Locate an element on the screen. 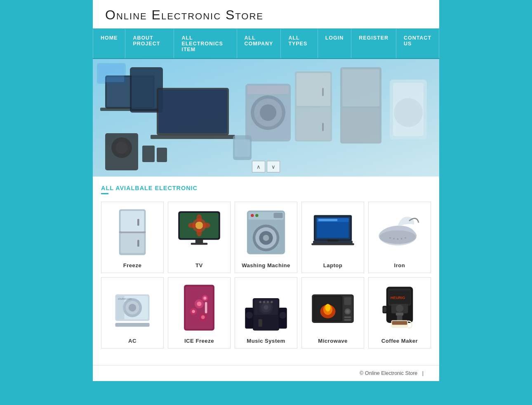 The height and width of the screenshot is (405, 532). product-grid-row2: shutter.com AC is located at coordinates (266, 313).